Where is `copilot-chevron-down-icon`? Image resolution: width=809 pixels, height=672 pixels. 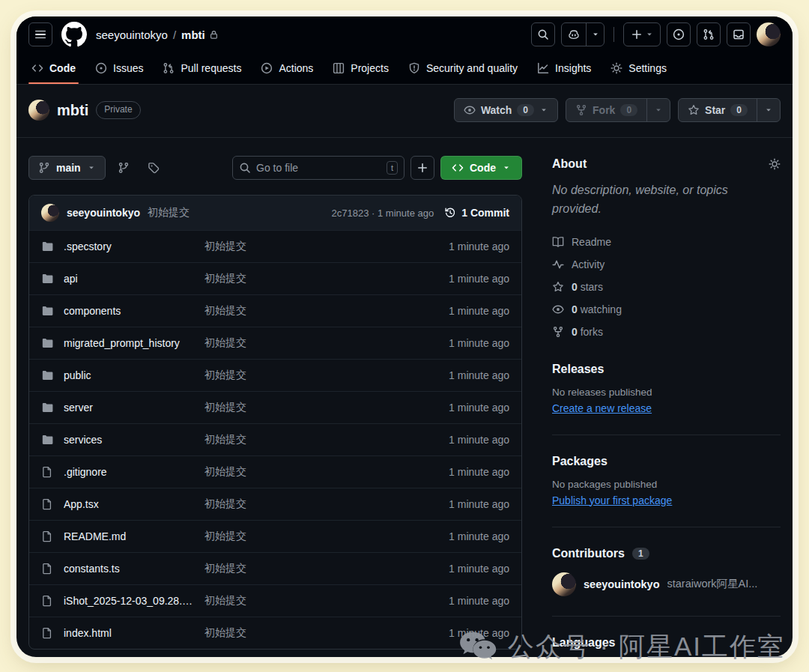
copilot-chevron-down-icon is located at coordinates (595, 34).